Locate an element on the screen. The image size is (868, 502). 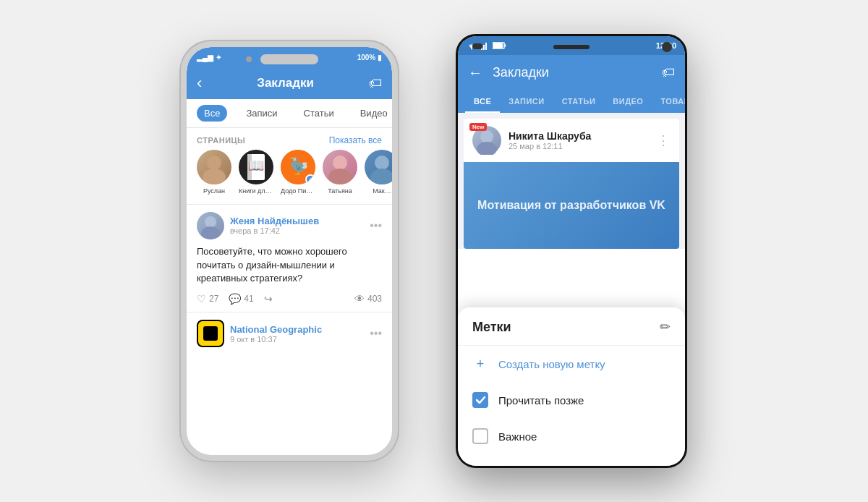
tab-posts: Записи is located at coordinates (262, 113).